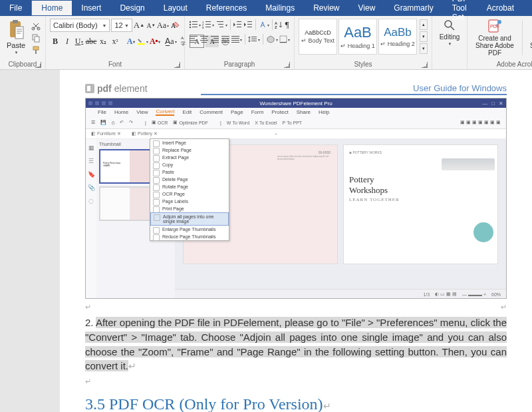  Describe the element at coordinates (501, 104) in the screenshot. I see `ss-close-icon: ✕` at that location.